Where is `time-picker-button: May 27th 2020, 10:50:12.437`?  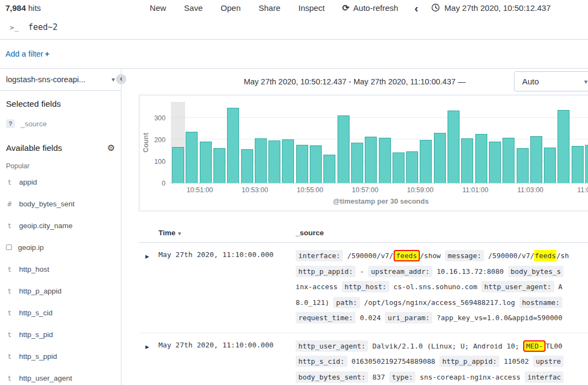
time-picker-button: May 27th 2020, 10:50:12.437 is located at coordinates (491, 8).